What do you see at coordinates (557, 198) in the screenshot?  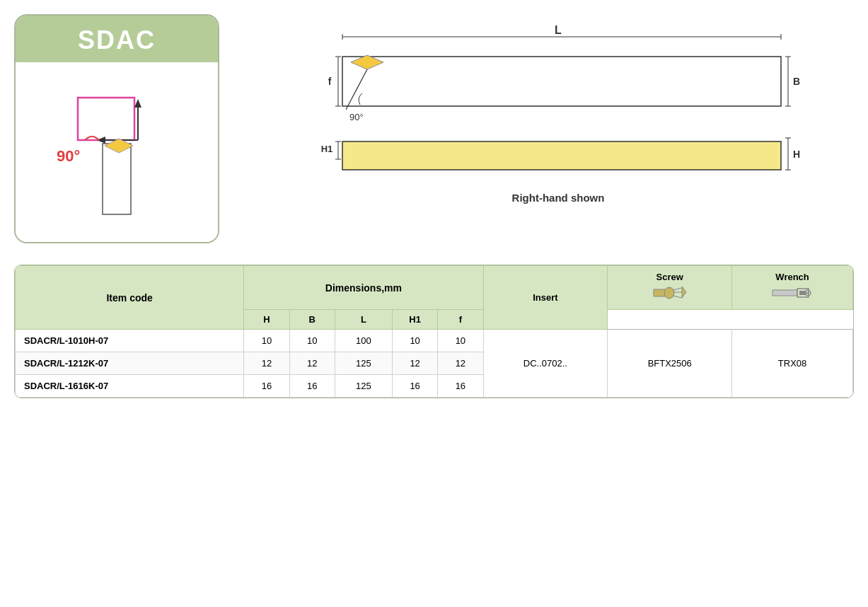 I see `svg-text: Right-hand shown` at bounding box center [557, 198].